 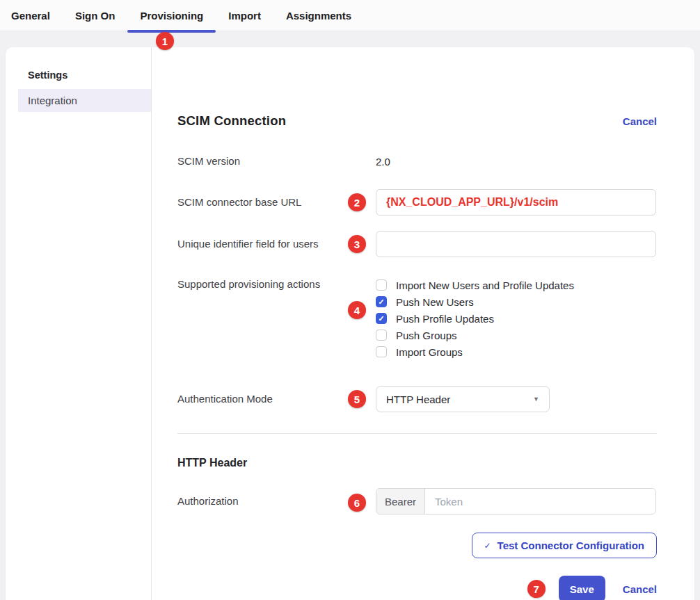 I want to click on checkbox-label: Import New Users and Profile Updates, so click(x=485, y=285).